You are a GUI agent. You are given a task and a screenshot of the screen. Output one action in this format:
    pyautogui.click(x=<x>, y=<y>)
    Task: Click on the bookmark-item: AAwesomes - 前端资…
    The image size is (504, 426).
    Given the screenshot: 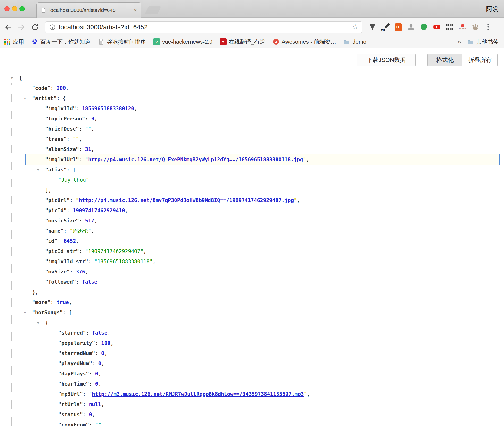 What is the action you would take?
    pyautogui.click(x=304, y=42)
    